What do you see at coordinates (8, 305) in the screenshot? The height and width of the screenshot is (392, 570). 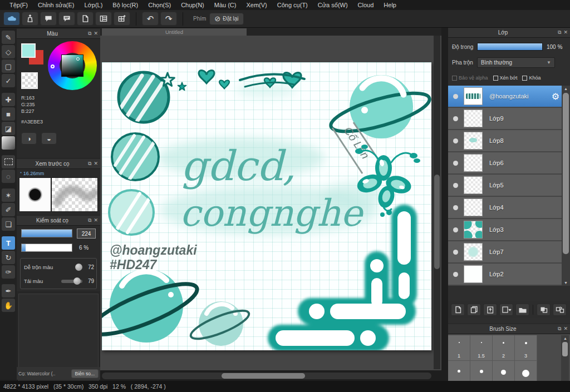 I see `tool-hand-button: ✋` at bounding box center [8, 305].